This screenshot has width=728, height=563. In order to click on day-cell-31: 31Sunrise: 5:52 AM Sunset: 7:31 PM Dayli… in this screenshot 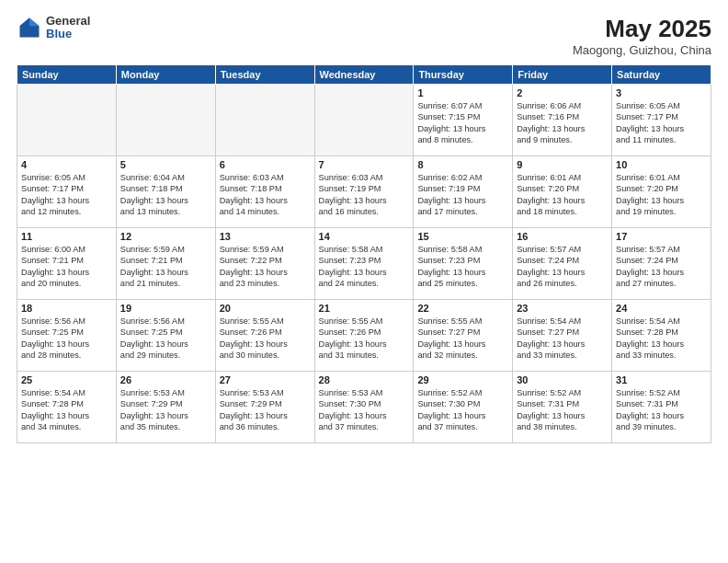, I will do `click(662, 408)`.